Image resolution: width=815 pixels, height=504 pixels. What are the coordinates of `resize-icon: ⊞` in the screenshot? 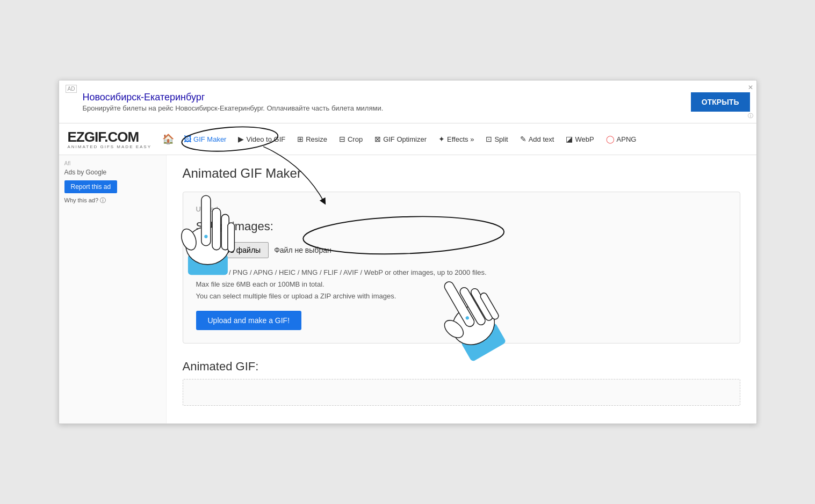 It's located at (300, 139).